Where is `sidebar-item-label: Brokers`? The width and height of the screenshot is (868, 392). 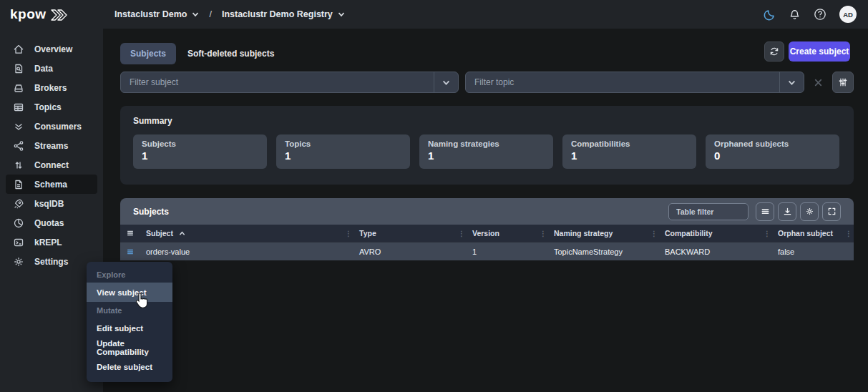 sidebar-item-label: Brokers is located at coordinates (50, 88).